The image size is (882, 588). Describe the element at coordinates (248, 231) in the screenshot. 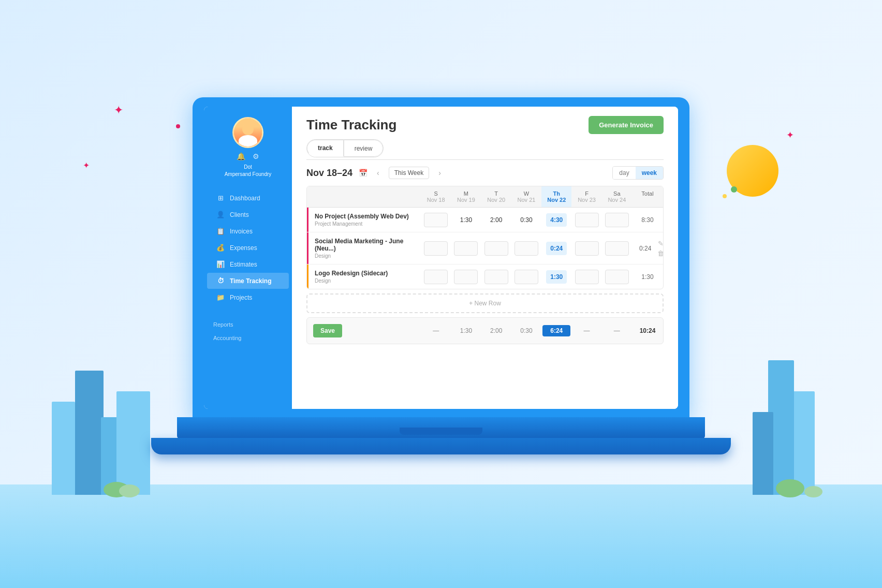

I see `sidebar-item-invoices: 📋 Invoices` at that location.